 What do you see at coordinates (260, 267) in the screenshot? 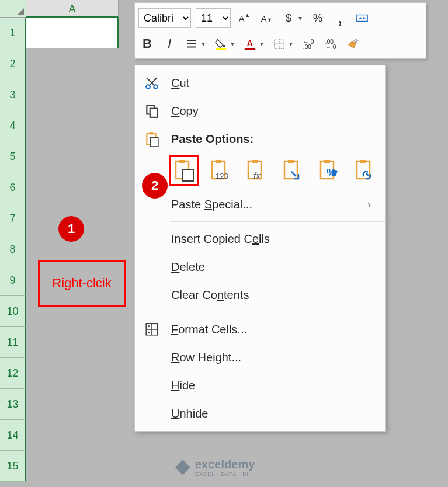
I see `menu-item-delete: Delete` at bounding box center [260, 267].